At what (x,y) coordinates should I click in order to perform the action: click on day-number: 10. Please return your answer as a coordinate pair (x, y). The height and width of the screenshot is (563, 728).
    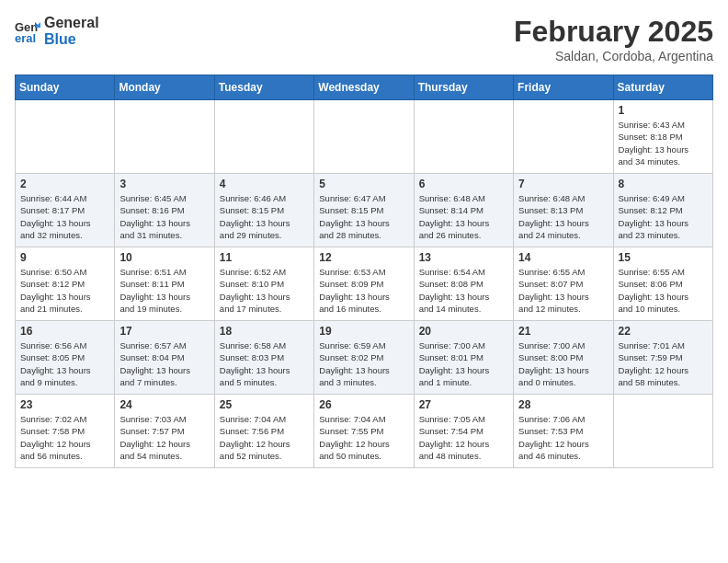
    Looking at the image, I should click on (164, 258).